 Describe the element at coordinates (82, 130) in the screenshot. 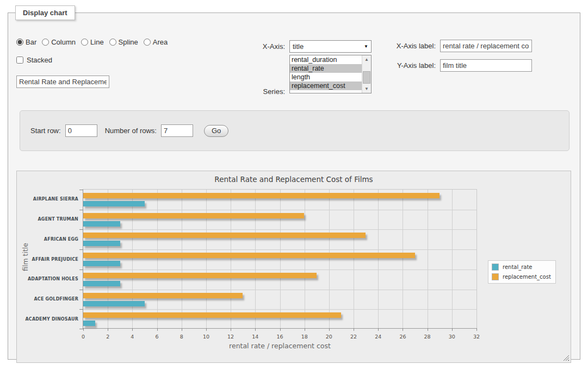

I see `start-row-input` at that location.